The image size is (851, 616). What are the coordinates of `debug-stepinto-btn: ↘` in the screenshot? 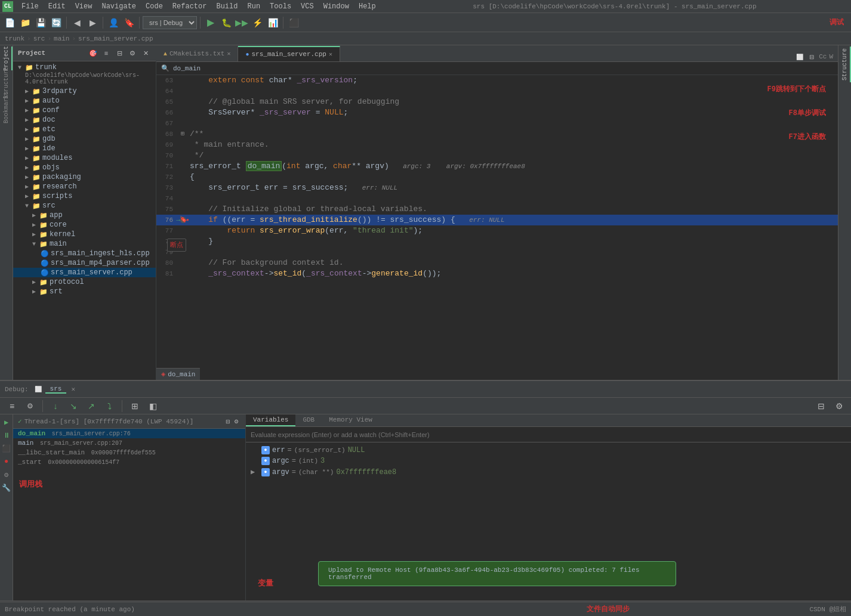 It's located at (73, 406).